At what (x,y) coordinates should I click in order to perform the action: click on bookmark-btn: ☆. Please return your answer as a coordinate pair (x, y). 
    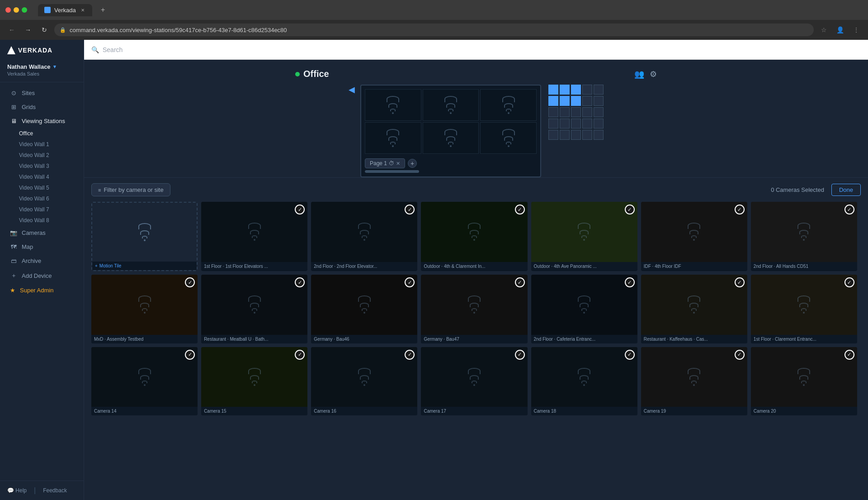
    Looking at the image, I should click on (824, 30).